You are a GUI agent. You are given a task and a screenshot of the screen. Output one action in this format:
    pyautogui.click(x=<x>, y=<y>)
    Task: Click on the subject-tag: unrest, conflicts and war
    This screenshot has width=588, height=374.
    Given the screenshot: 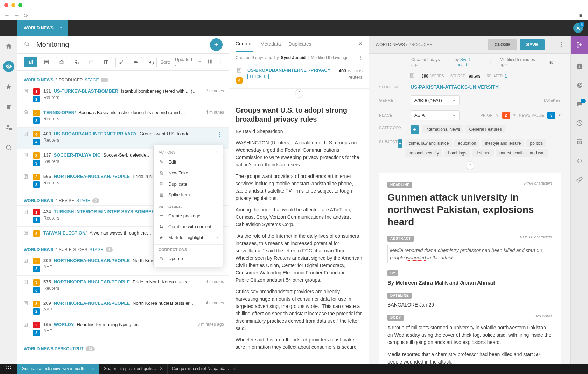 What is the action you would take?
    pyautogui.click(x=522, y=153)
    